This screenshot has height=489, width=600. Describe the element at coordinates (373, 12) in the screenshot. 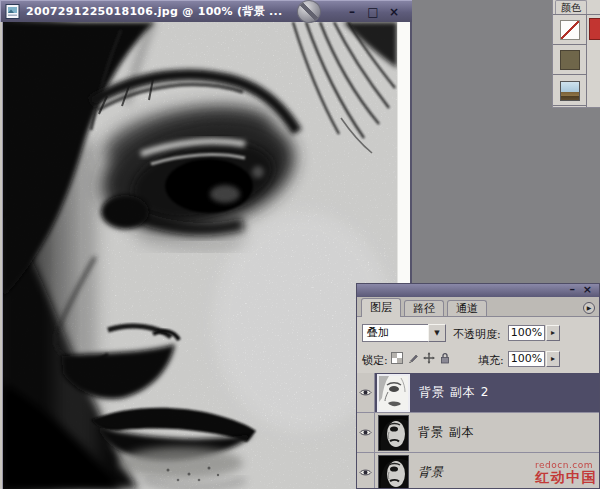

I see `maximize-button: □` at that location.